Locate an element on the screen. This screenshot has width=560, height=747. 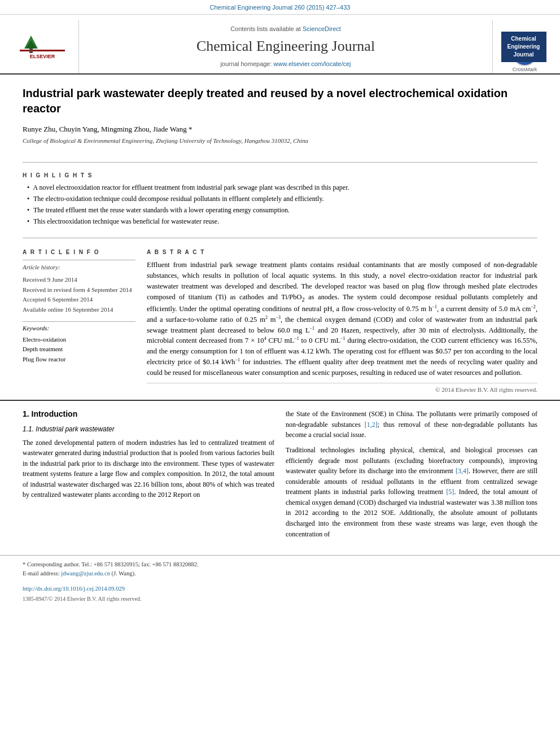
abstract-label: A B S T R A C T is located at coordinates (342, 252).